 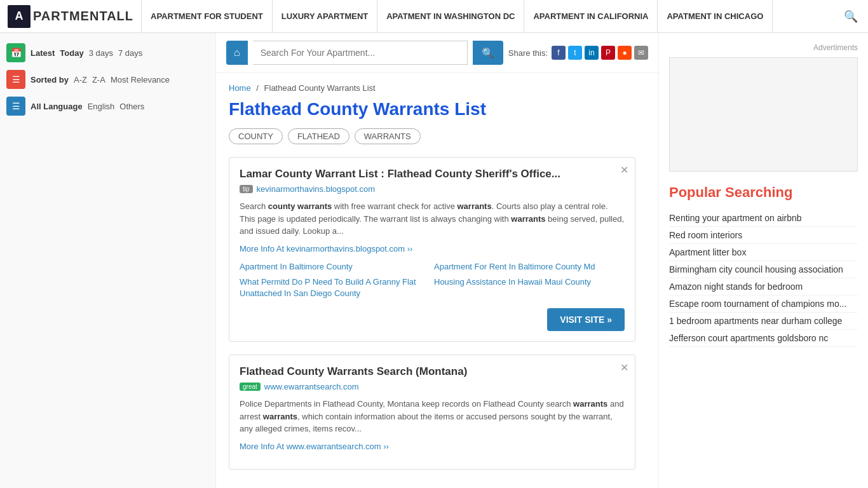 What do you see at coordinates (625, 53) in the screenshot?
I see `reddit-share-icon: ●` at bounding box center [625, 53].